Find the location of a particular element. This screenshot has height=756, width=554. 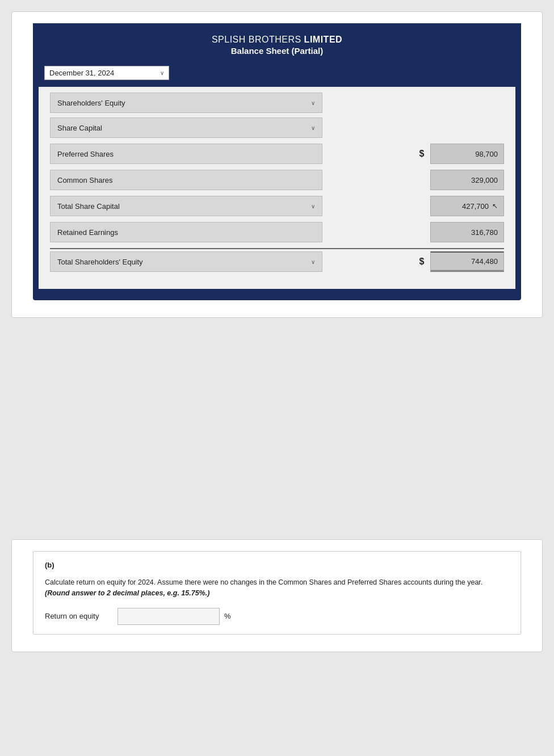

date-dropdown: December 31, 2024 ∨ is located at coordinates (107, 73).